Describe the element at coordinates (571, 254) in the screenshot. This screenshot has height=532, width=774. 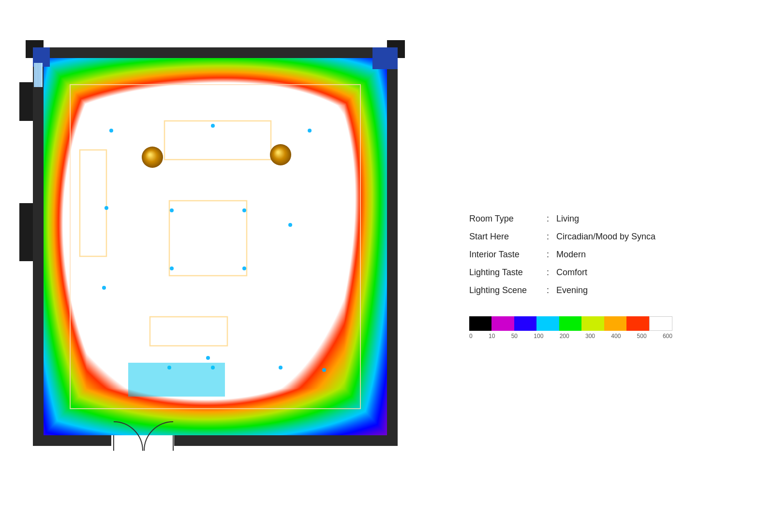
I see `info-row: Interior Taste : Modern` at that location.